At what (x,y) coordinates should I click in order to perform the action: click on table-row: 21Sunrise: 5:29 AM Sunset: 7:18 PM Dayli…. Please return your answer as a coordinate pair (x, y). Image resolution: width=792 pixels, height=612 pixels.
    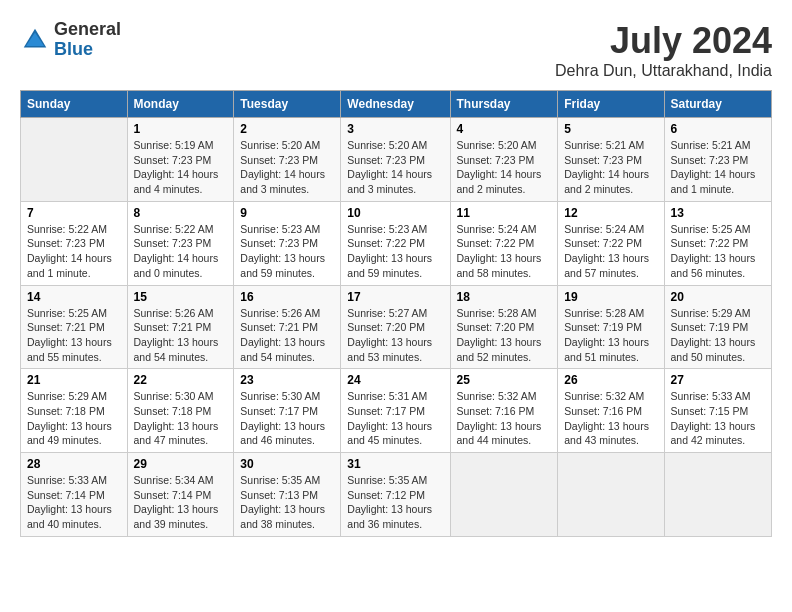
    Looking at the image, I should click on (74, 411).